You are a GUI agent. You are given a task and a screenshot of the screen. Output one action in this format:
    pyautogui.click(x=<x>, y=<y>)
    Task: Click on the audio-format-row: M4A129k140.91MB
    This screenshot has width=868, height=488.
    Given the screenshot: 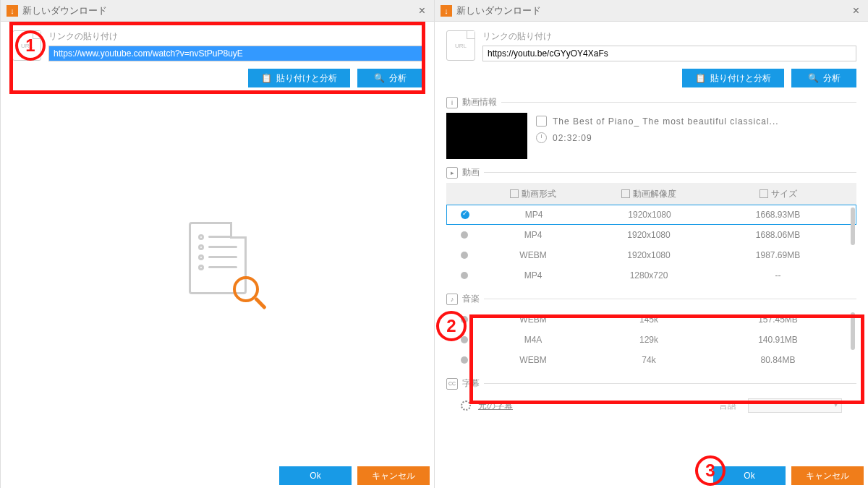 What is the action you would take?
    pyautogui.click(x=651, y=340)
    